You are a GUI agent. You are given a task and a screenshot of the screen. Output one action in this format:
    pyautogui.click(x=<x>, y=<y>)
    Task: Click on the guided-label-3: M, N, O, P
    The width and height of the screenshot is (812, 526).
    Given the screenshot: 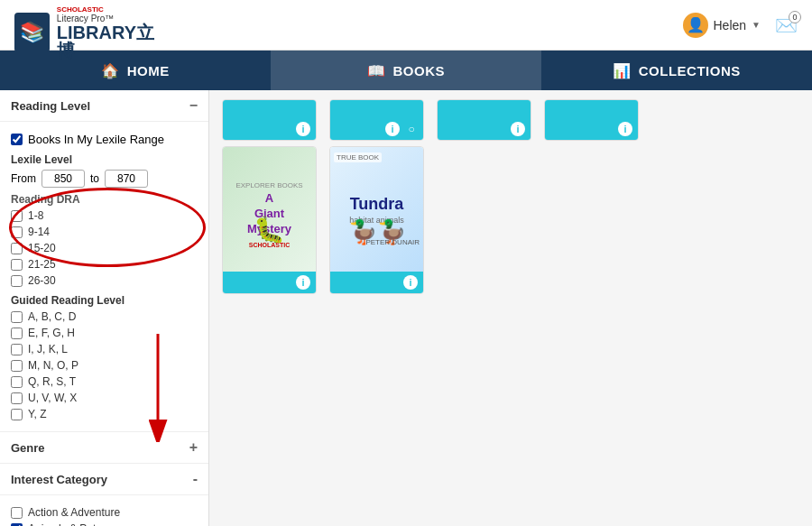 What is the action you would take?
    pyautogui.click(x=53, y=365)
    